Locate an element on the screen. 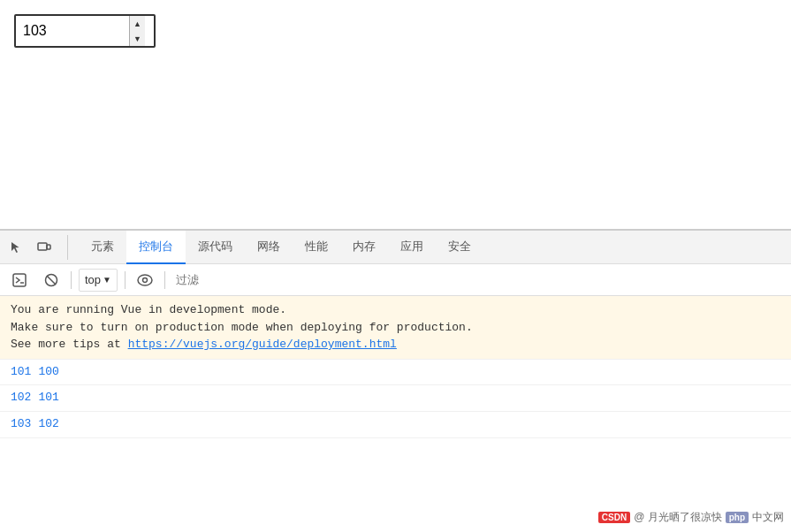 This screenshot has width=791, height=532. spinner-up-button is located at coordinates (138, 23).